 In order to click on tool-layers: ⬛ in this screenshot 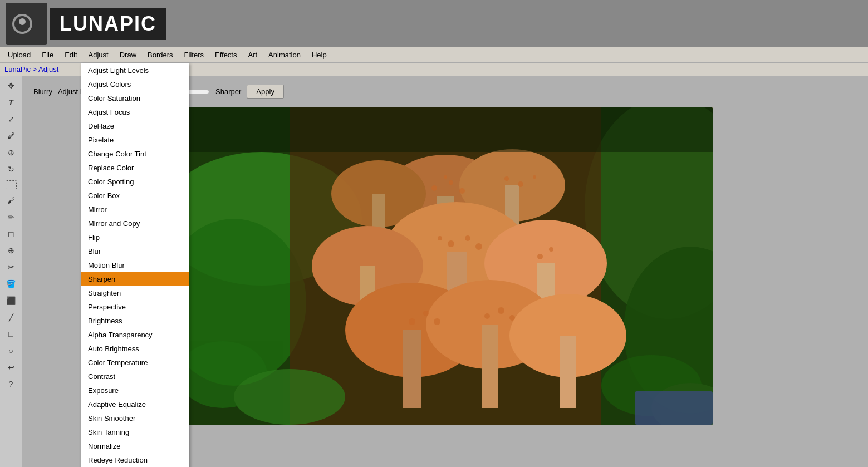, I will do `click(11, 301)`.